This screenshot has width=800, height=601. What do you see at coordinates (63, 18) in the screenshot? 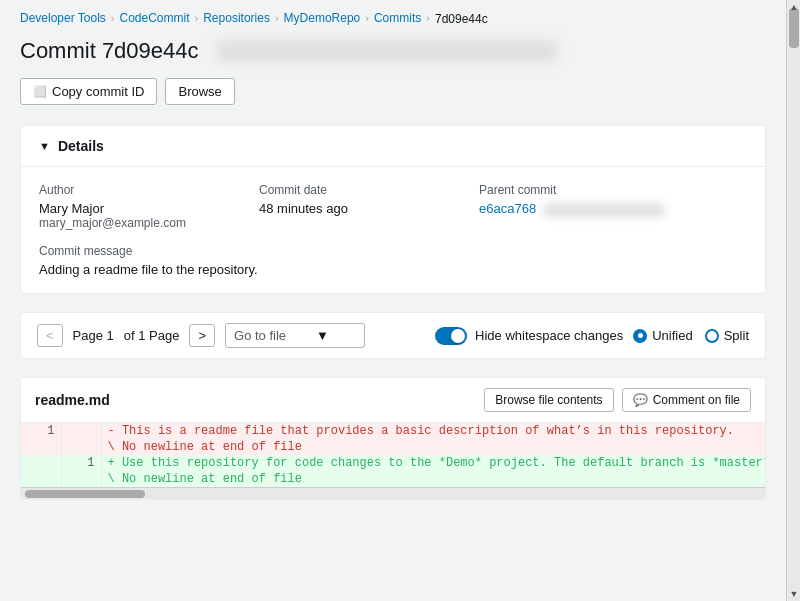
I see `breadcrumb-item-developer-tools: Developer Tools` at bounding box center [63, 18].